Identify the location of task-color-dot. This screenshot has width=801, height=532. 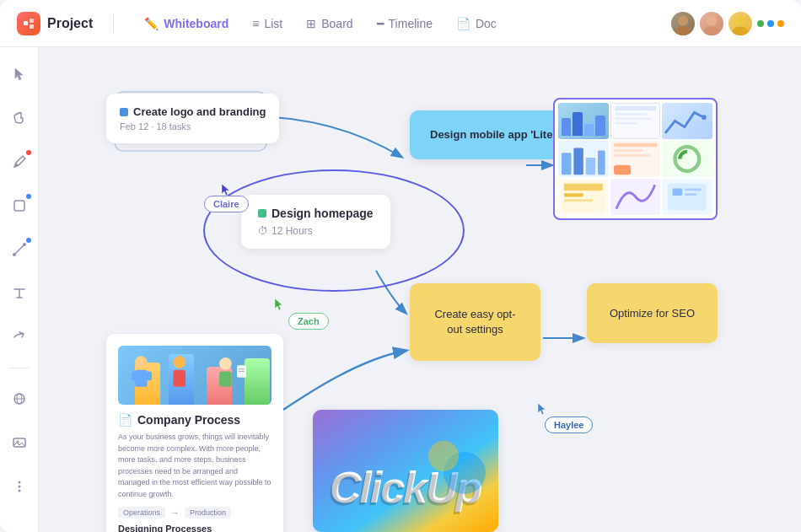
(124, 112).